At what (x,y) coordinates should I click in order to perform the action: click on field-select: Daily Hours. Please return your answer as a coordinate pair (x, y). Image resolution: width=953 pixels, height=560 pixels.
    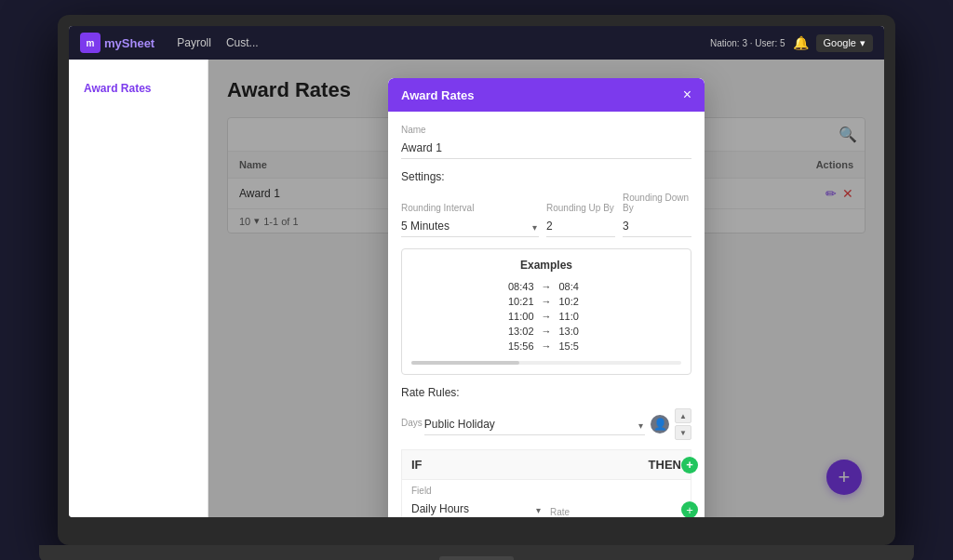
    Looking at the image, I should click on (476, 508).